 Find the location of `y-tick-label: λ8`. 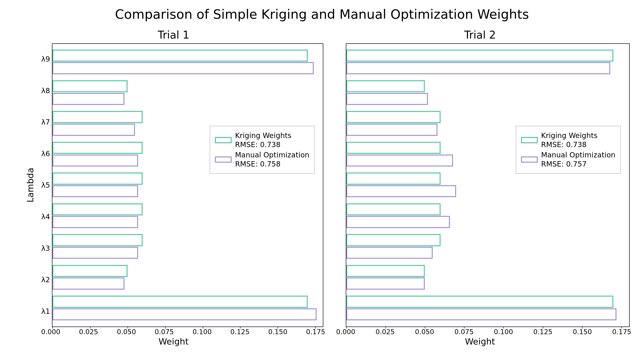

y-tick-label: λ8 is located at coordinates (43, 91).